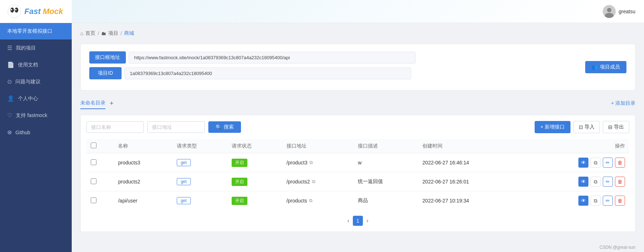  I want to click on person-icon: 👤, so click(11, 98).